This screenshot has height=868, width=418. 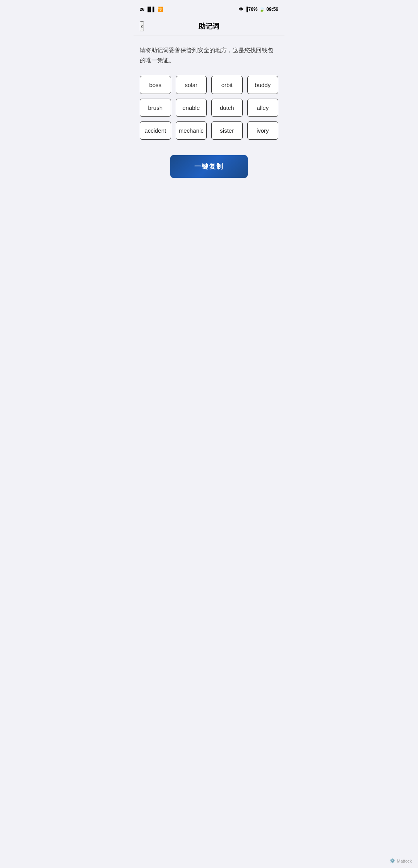 I want to click on mnemonic-word-10: mechanic, so click(x=191, y=131).